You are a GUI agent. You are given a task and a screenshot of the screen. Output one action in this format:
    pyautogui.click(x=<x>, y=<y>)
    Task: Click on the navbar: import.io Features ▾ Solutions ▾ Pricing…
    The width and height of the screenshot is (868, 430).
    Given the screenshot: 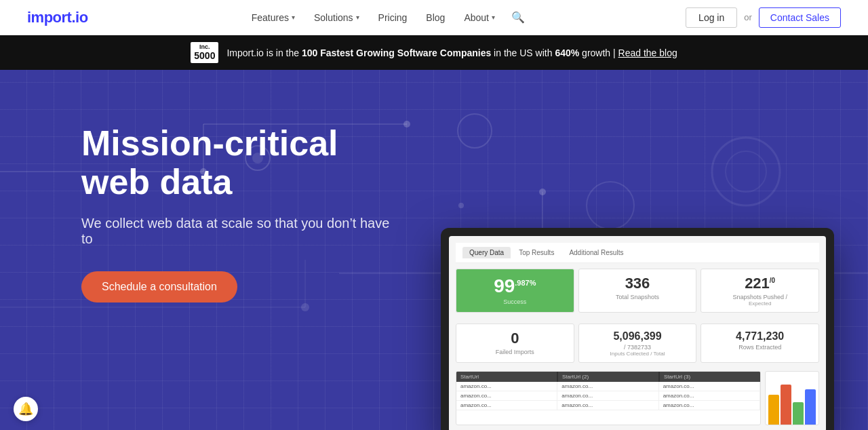 What is the action you would take?
    pyautogui.click(x=434, y=18)
    